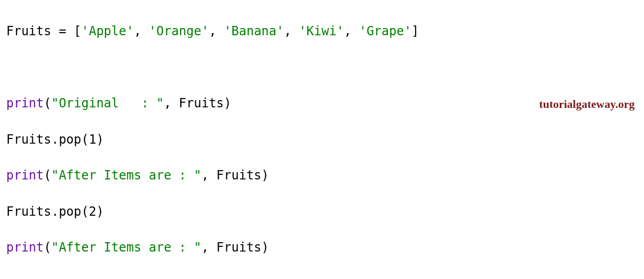  What do you see at coordinates (322, 212) in the screenshot?
I see `code-line: Fruits.pop(2)` at bounding box center [322, 212].